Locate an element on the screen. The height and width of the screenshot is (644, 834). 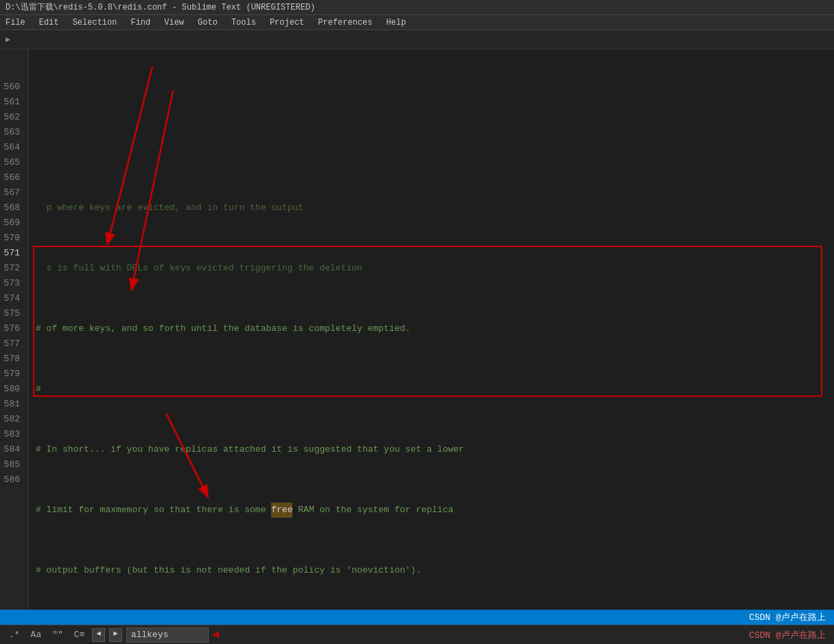
line-num-570: 570 is located at coordinates (12, 238).